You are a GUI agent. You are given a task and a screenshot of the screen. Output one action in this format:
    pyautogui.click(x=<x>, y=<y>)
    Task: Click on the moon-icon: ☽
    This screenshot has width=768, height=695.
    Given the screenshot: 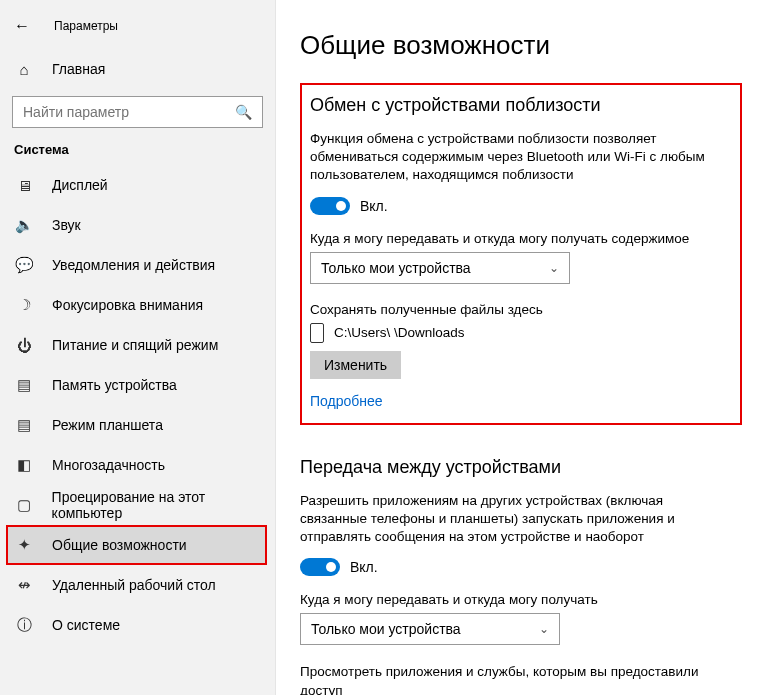 What is the action you would take?
    pyautogui.click(x=24, y=305)
    